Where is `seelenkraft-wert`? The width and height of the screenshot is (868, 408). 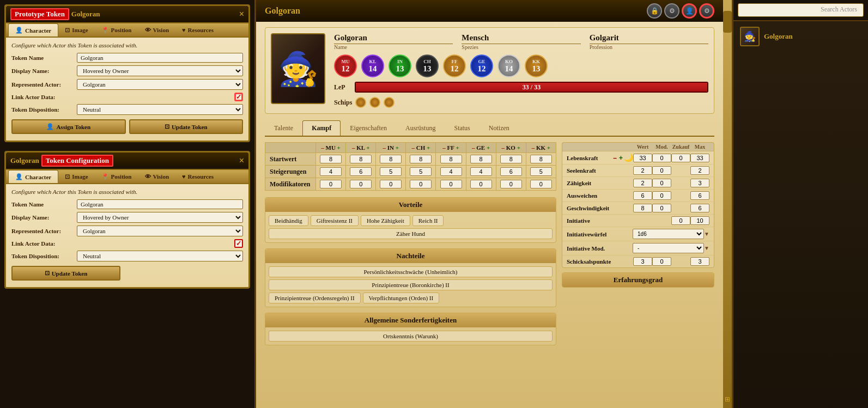 seelenkraft-wert is located at coordinates (643, 170).